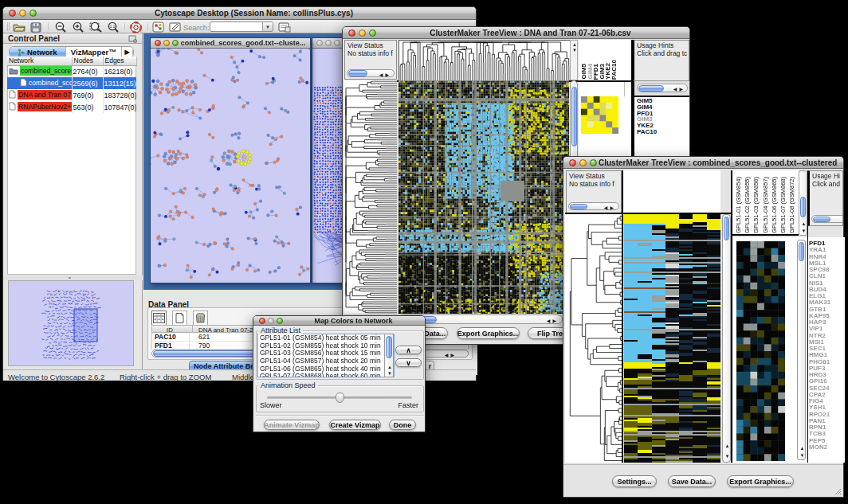 The image size is (848, 504). Describe the element at coordinates (40, 83) in the screenshot. I see `network-name-cell: combined_sco` at that location.